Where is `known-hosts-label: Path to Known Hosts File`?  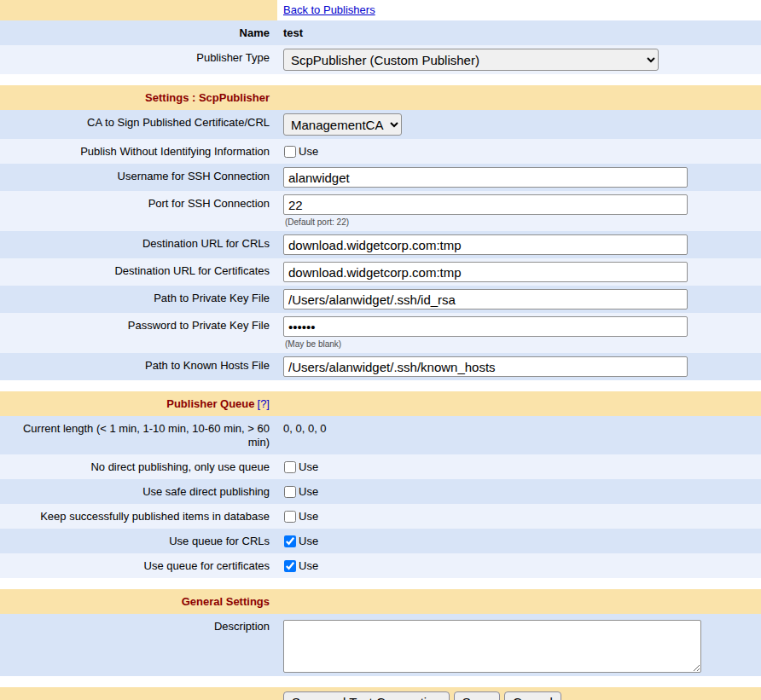 known-hosts-label: Path to Known Hosts File is located at coordinates (138, 367).